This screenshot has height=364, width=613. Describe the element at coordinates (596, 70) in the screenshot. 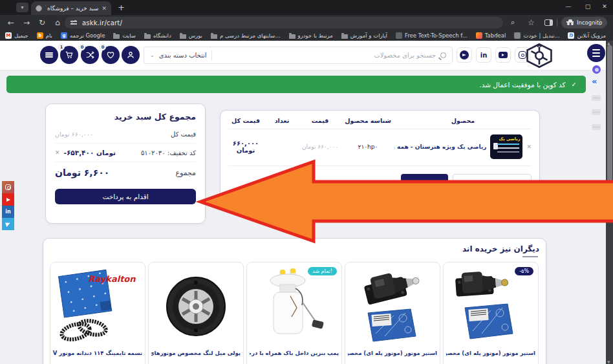

I see `chat-widget-icon` at that location.